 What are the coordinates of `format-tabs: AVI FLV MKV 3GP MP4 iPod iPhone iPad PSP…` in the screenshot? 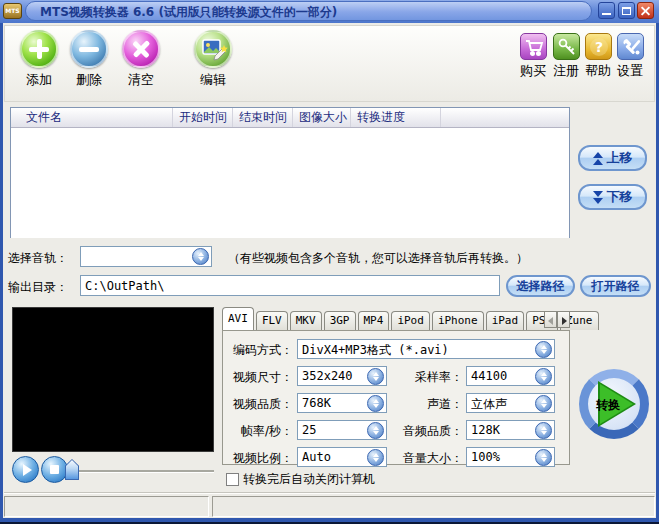 It's located at (382, 319).